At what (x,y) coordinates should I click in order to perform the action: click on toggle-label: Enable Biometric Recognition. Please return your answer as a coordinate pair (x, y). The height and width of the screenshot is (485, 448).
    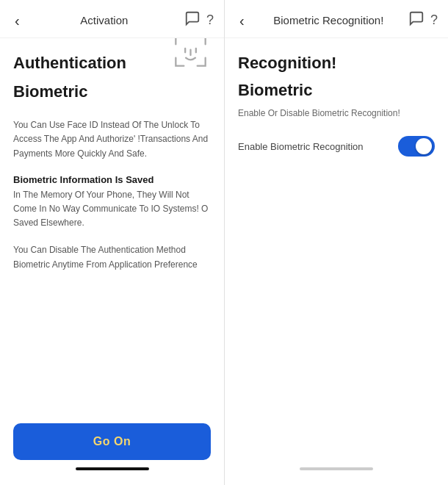
    Looking at the image, I should click on (301, 147).